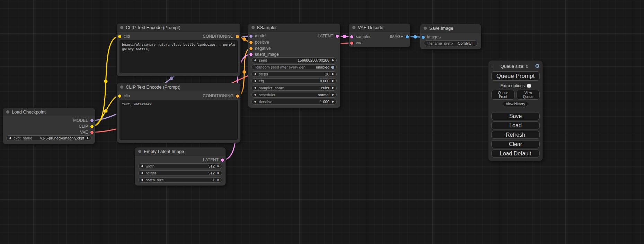 This screenshot has width=644, height=244. I want to click on input-dot-positive, so click(251, 42).